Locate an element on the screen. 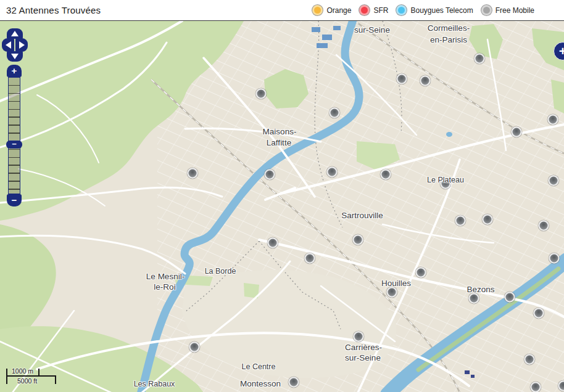 This screenshot has height=392, width=564. pan-right-button is located at coordinates (22, 45).